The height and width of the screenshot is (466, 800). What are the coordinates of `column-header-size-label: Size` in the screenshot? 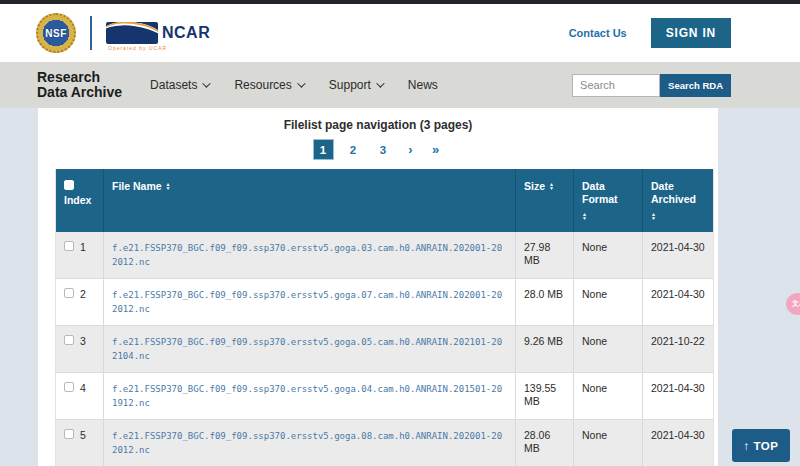 It's located at (534, 186).